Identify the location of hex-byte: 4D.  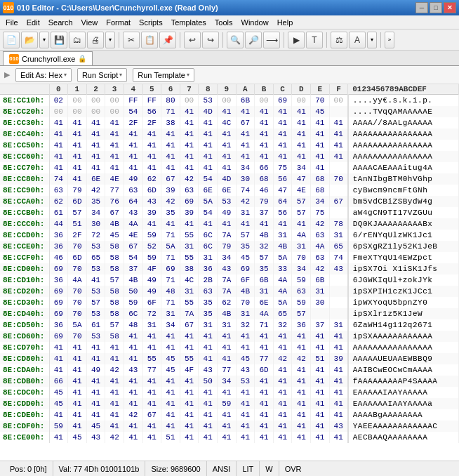
(208, 112).